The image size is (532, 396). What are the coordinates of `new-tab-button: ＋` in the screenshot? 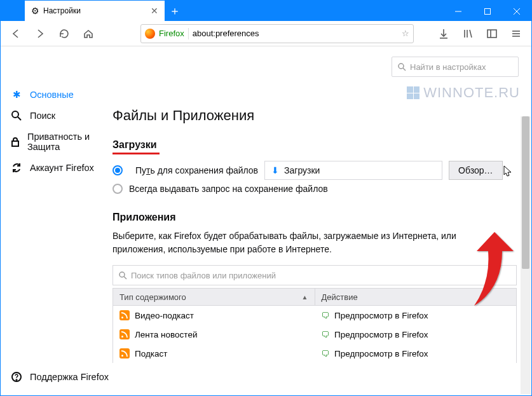 It's located at (175, 11).